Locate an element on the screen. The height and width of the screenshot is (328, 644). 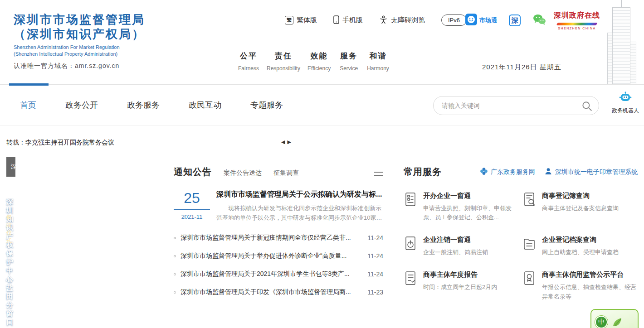
value-en: Efficiency is located at coordinates (319, 68).